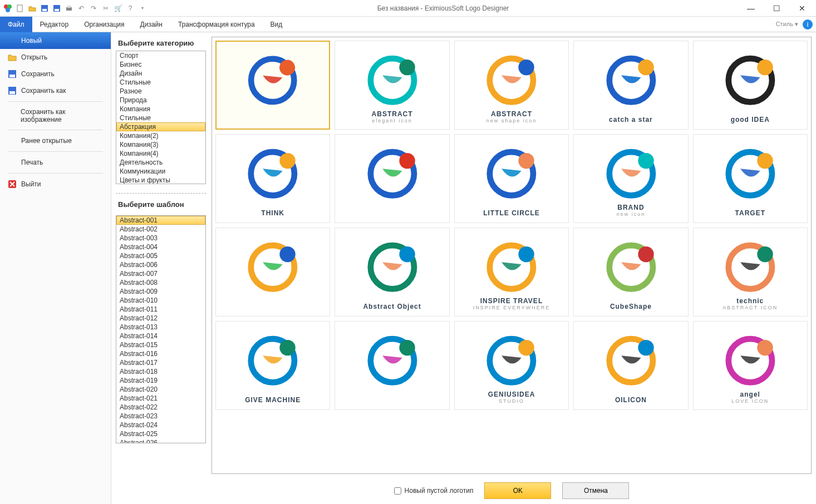 The image size is (816, 504). I want to click on template-item: Abstract-013, so click(161, 327).